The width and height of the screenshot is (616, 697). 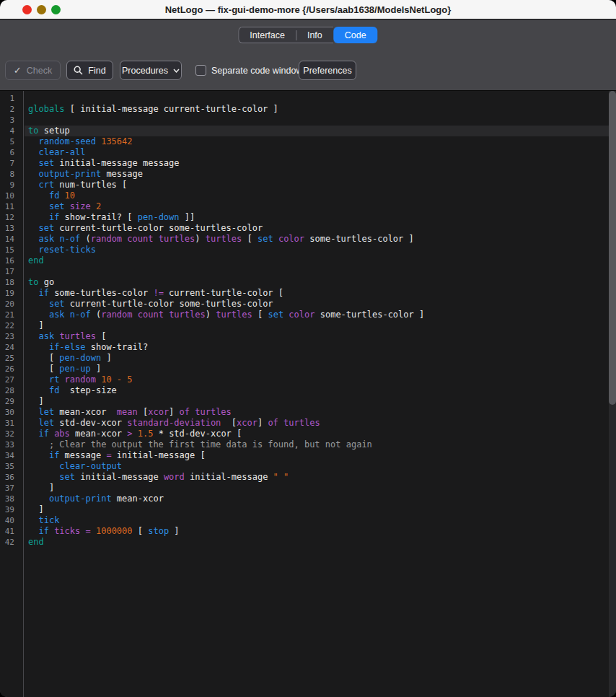 What do you see at coordinates (317, 369) in the screenshot?
I see `code-line: [ pen-up ]` at bounding box center [317, 369].